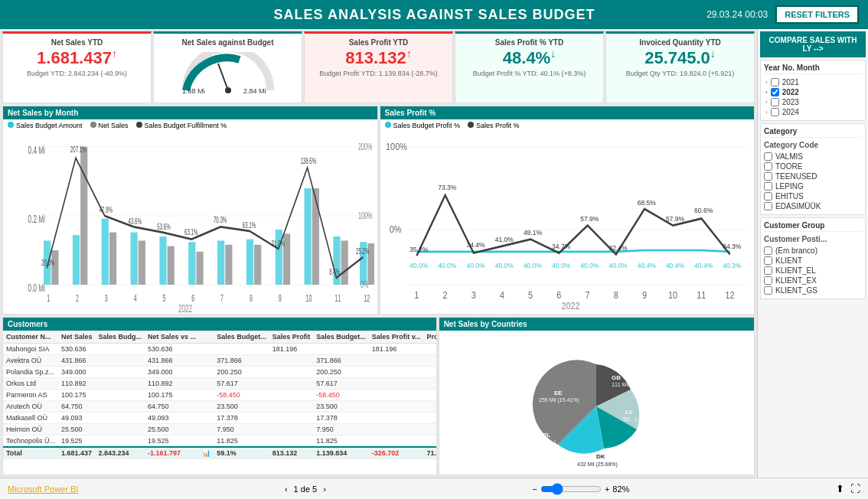 Image resolution: width=868 pixels, height=499 pixels. What do you see at coordinates (768, 167) in the screenshot?
I see `cat-toore-checkbox` at bounding box center [768, 167].